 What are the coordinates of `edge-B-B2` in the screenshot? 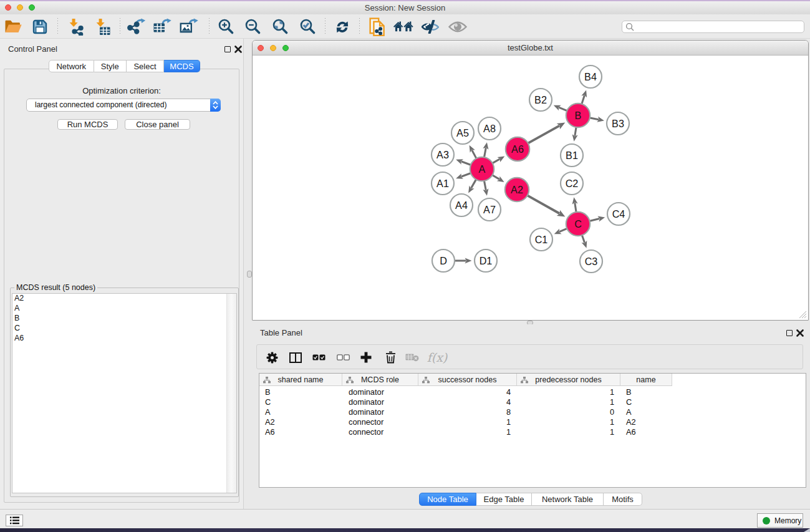 It's located at (562, 109).